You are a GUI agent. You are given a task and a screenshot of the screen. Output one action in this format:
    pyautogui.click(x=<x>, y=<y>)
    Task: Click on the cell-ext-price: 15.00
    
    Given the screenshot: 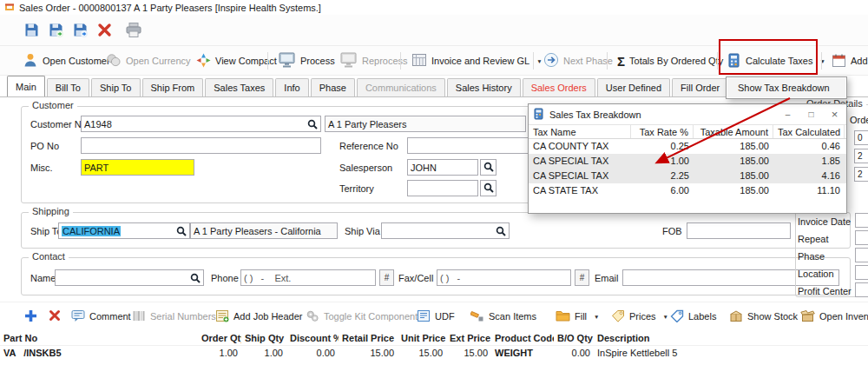 What is the action you would take?
    pyautogui.click(x=469, y=353)
    